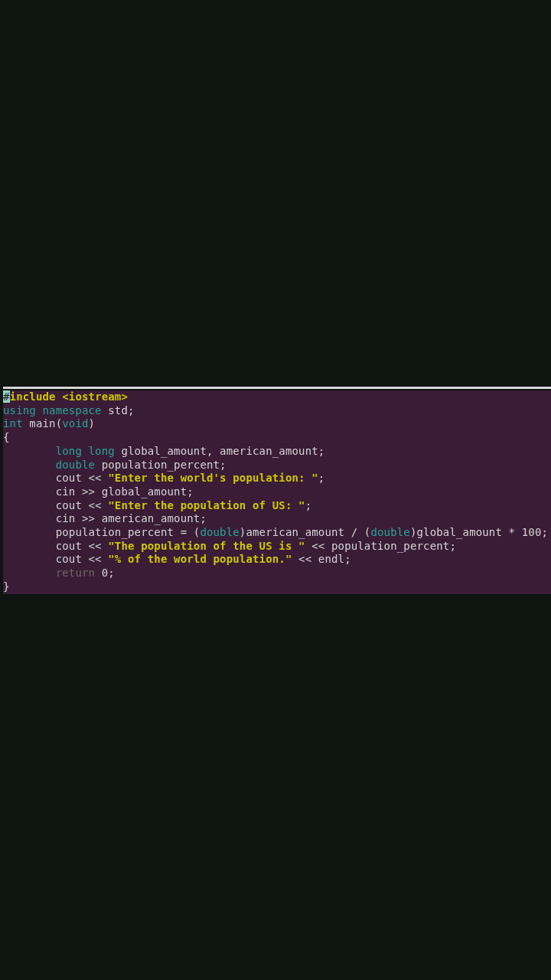 This screenshot has width=551, height=980. What do you see at coordinates (6, 397) in the screenshot?
I see `cursor: #` at bounding box center [6, 397].